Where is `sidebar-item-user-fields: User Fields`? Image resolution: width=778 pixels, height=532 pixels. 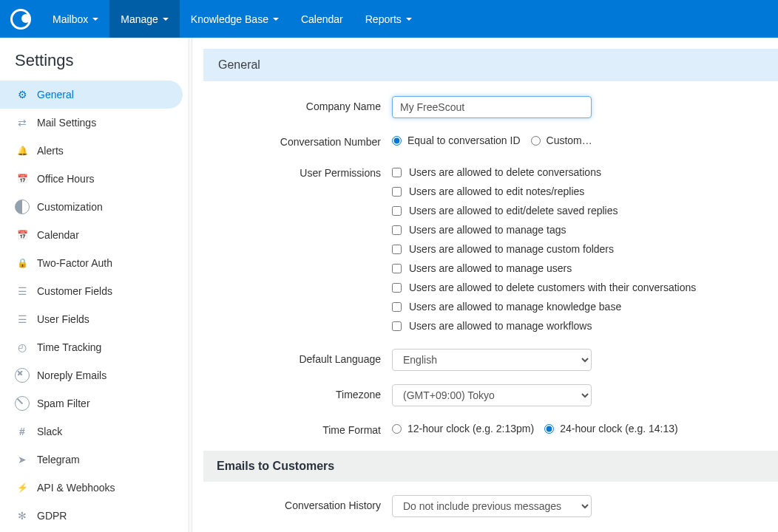 sidebar-item-user-fields: User Fields is located at coordinates (96, 319).